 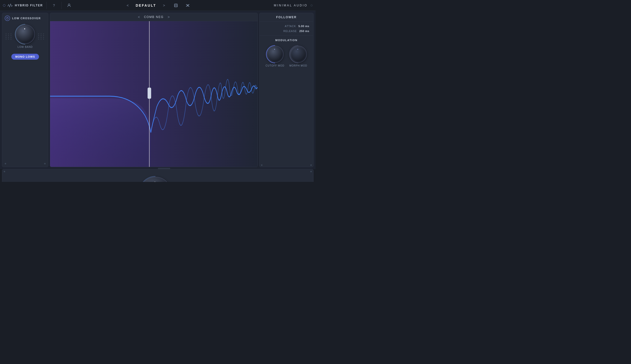 What do you see at coordinates (286, 29) in the screenshot?
I see `follower-params: ATTACK 5.00 ms RELEASE 250 ms` at bounding box center [286, 29].